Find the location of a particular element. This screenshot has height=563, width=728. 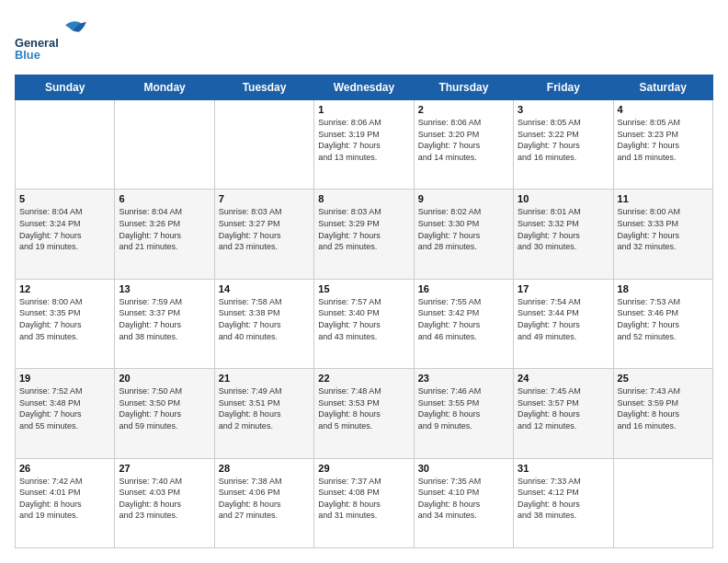

day-info: Sunrise: 8:06 AMSunset: 3:20 PMDaylight:… is located at coordinates (463, 140).